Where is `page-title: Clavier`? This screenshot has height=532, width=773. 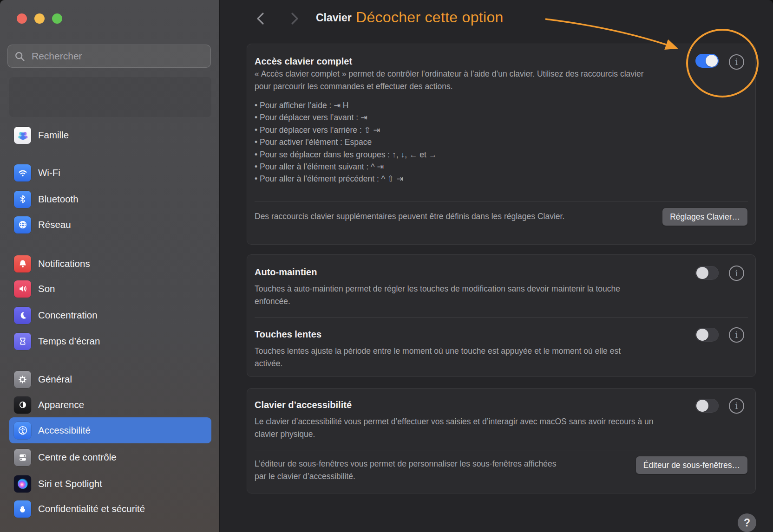
page-title: Clavier is located at coordinates (334, 18).